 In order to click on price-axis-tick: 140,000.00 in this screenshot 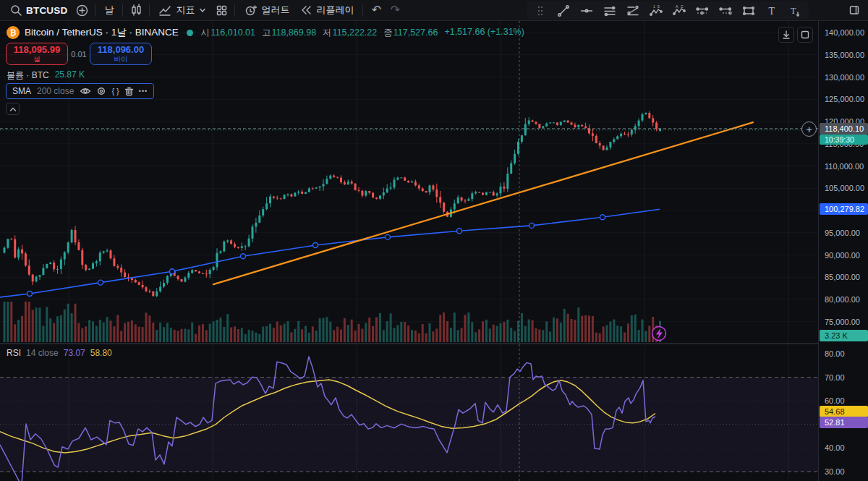, I will do `click(845, 33)`.